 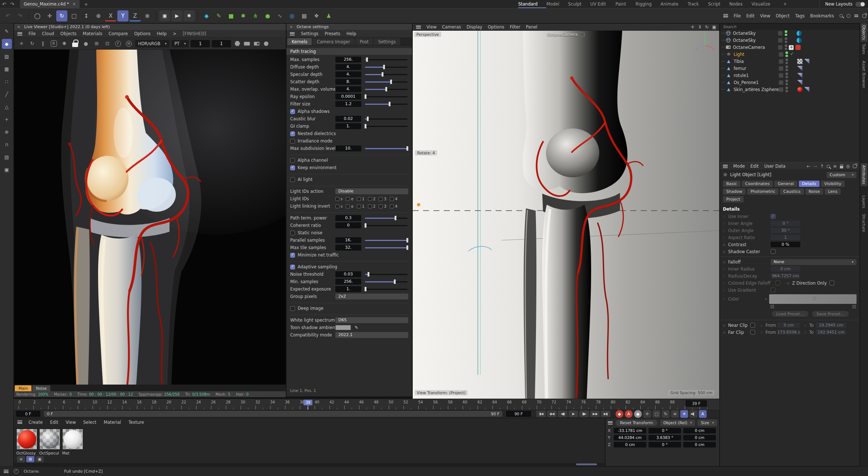 What do you see at coordinates (775, 166) in the screenshot?
I see `menu-item: User Data` at bounding box center [775, 166].